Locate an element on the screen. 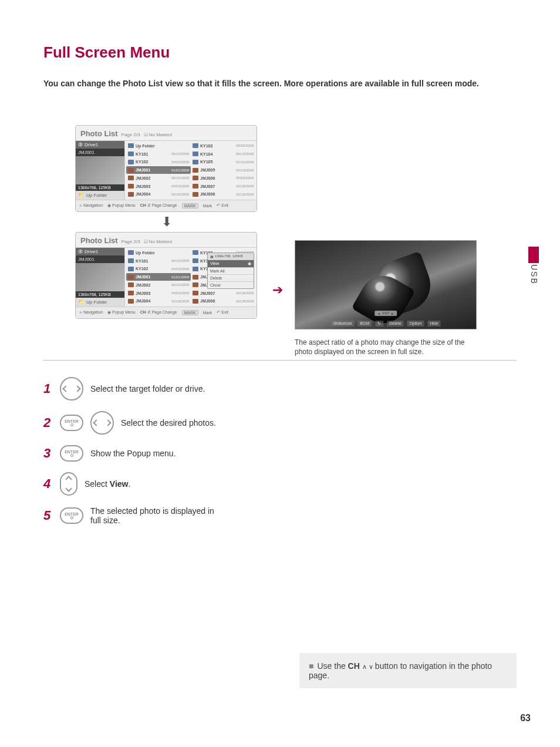 This screenshot has width=560, height=747. file-name: KY103 is located at coordinates (217, 146).